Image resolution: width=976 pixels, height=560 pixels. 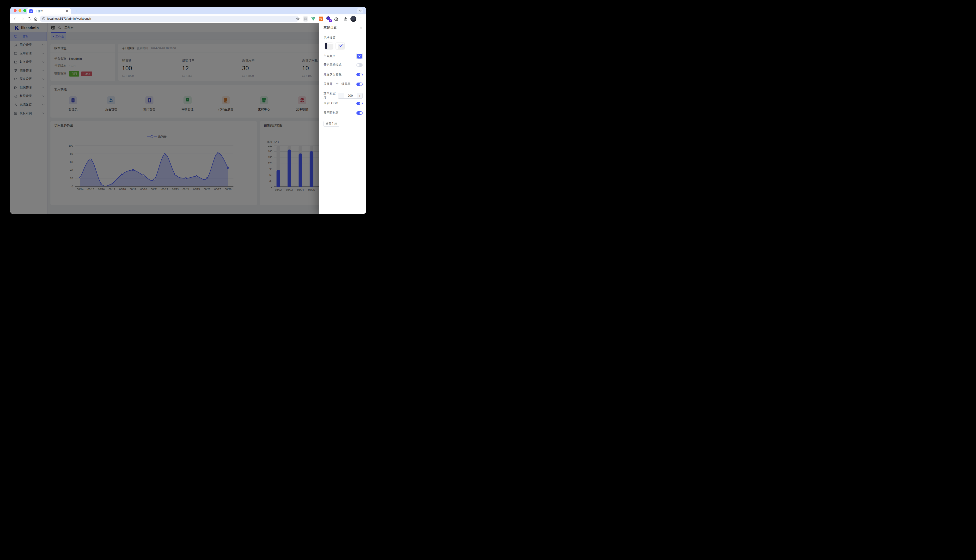 What do you see at coordinates (340, 46) in the screenshot?
I see `style-option-light-selected` at bounding box center [340, 46].